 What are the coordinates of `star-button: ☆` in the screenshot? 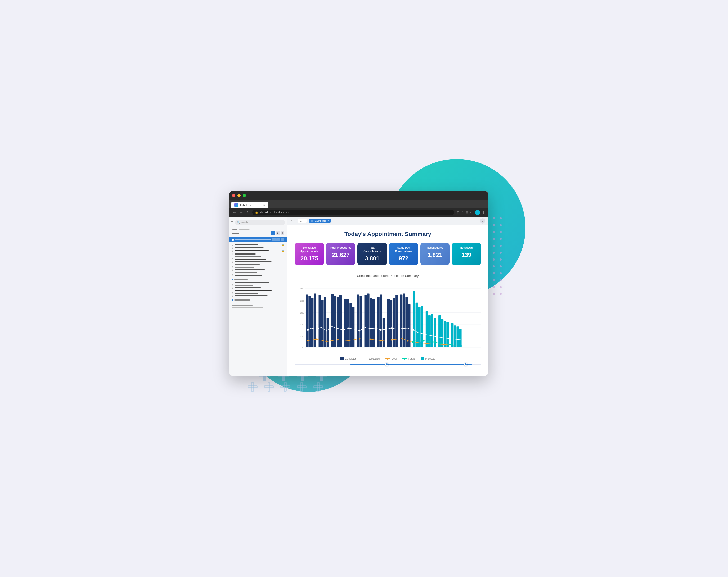 It's located at (463, 212).